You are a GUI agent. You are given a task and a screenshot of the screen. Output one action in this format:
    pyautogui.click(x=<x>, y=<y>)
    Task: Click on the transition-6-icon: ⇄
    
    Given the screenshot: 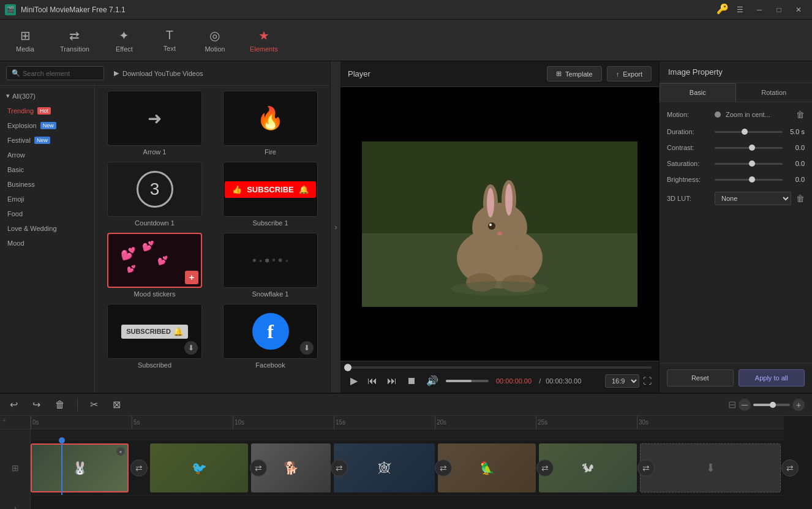 What is the action you would take?
    pyautogui.click(x=646, y=468)
    